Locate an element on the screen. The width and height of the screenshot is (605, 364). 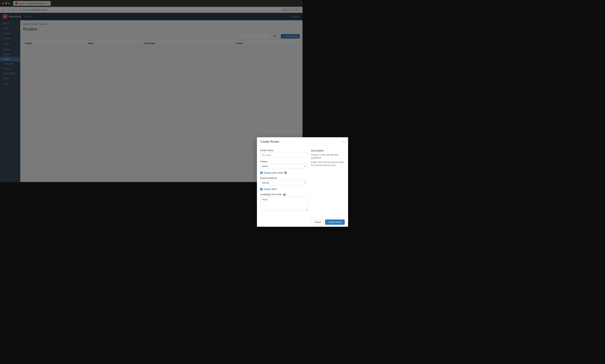
required-star: * is located at coordinates (267, 161).